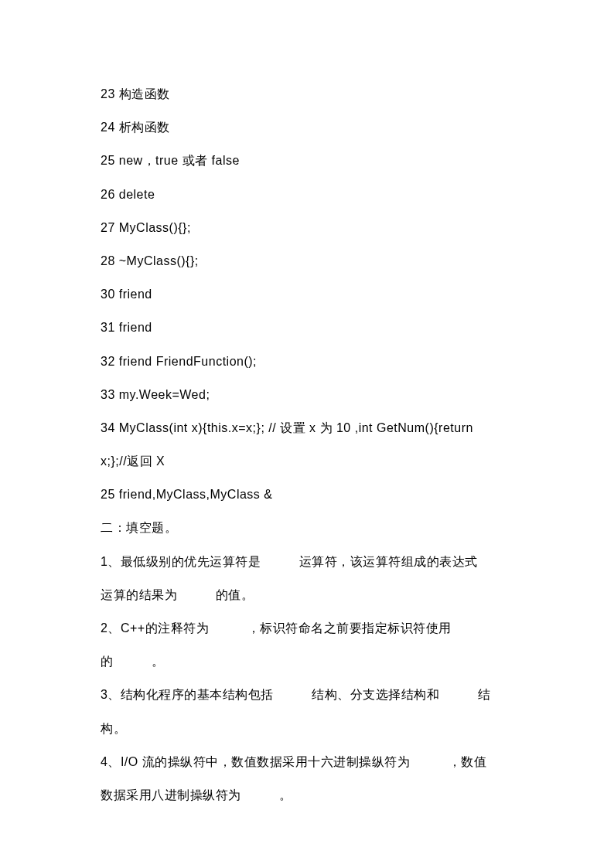 This screenshot has height=868, width=614. What do you see at coordinates (307, 362) in the screenshot?
I see `text-line: 32 friend FriendFunction();` at bounding box center [307, 362].